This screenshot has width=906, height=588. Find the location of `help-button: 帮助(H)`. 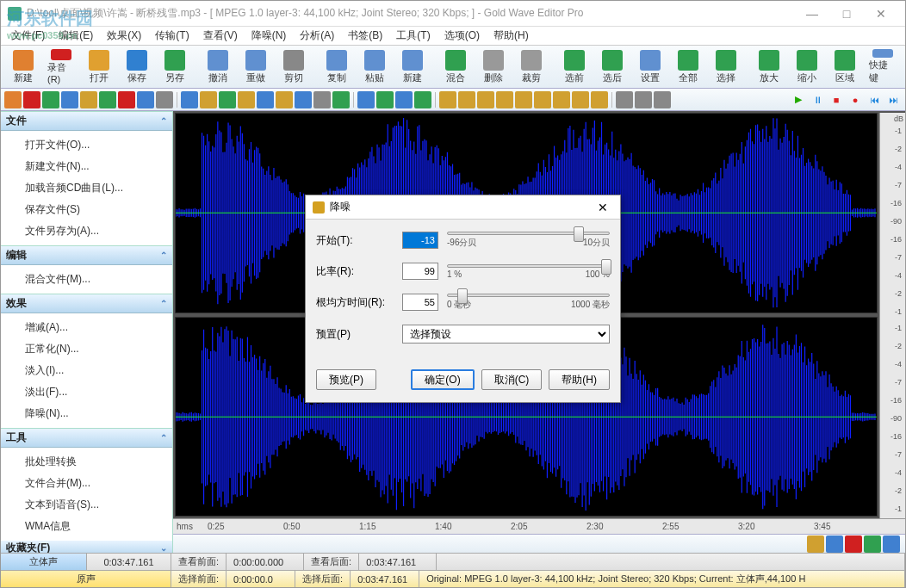

help-button: 帮助(H) is located at coordinates (579, 380).